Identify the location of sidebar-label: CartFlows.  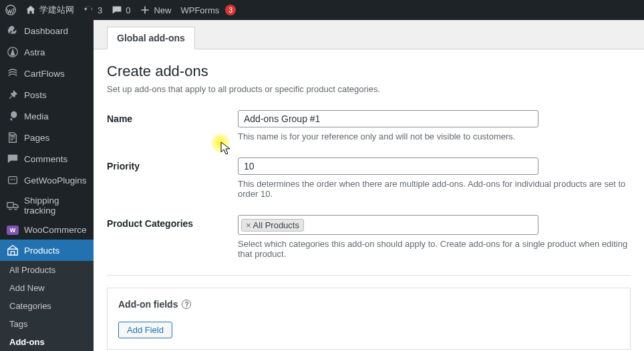
(44, 73).